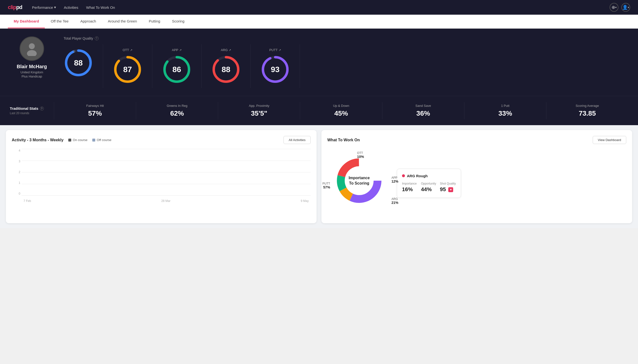 This screenshot has width=638, height=364. I want to click on stat-value-gir: 62%, so click(177, 114).